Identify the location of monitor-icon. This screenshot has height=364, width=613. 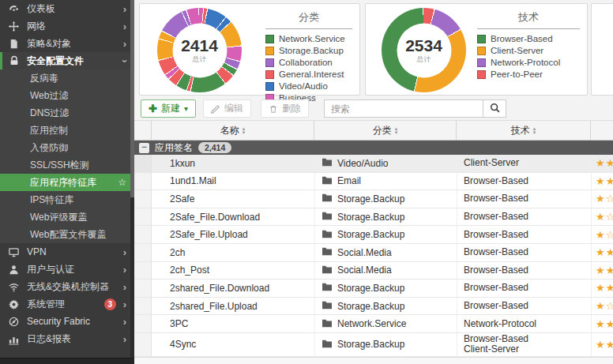
(14, 253).